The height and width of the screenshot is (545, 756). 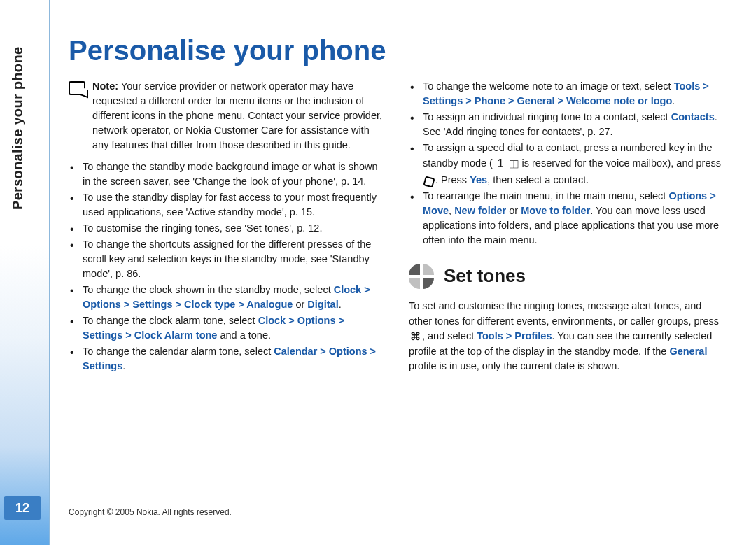 I want to click on list-item: To rearrange the main menu, in the main …, so click(x=566, y=218).